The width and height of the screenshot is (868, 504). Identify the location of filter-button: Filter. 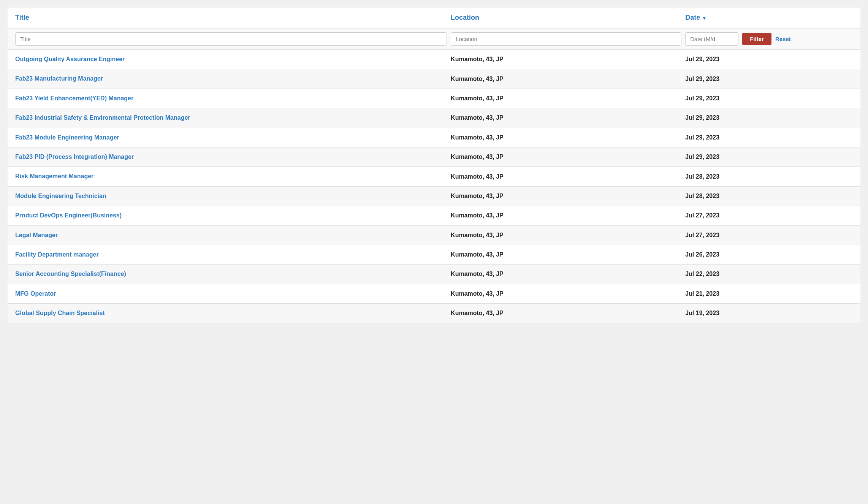
(757, 39).